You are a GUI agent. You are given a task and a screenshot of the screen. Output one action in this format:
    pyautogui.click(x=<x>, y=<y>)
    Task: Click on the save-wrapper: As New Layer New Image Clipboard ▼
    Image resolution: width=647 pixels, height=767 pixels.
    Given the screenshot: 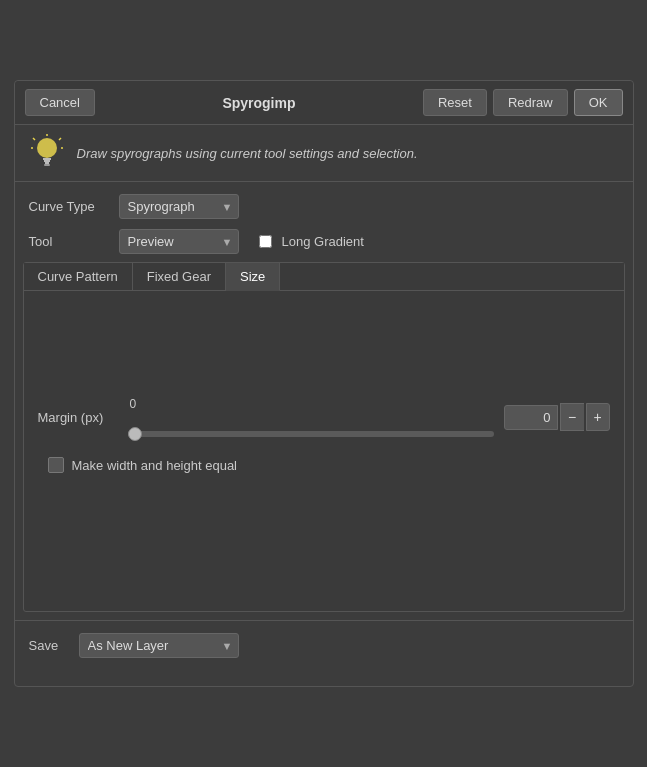 What is the action you would take?
    pyautogui.click(x=159, y=646)
    